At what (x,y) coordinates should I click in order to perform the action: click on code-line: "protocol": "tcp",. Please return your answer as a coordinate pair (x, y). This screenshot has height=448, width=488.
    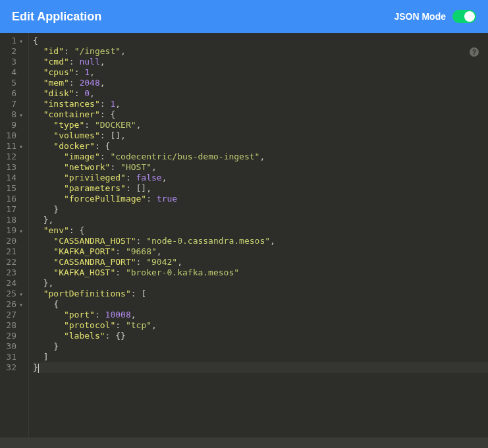
    Looking at the image, I should click on (261, 325).